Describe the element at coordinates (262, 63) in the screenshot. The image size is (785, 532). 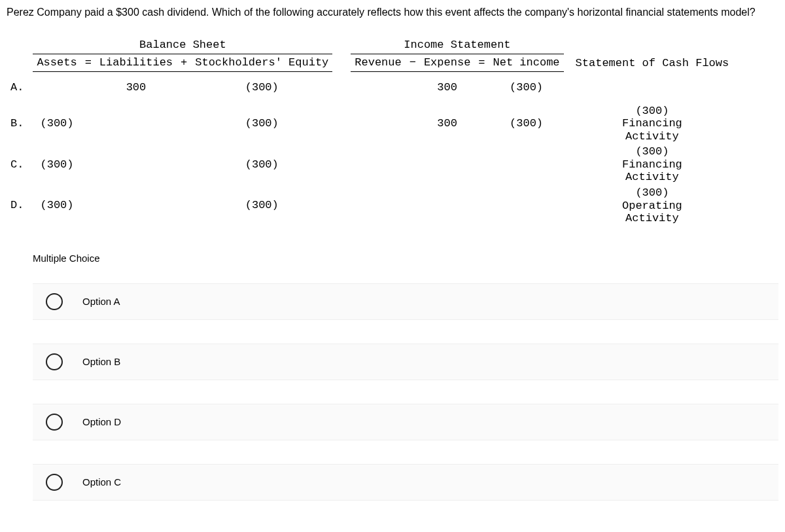
I see `col-equity: Stockholders' Equity` at that location.